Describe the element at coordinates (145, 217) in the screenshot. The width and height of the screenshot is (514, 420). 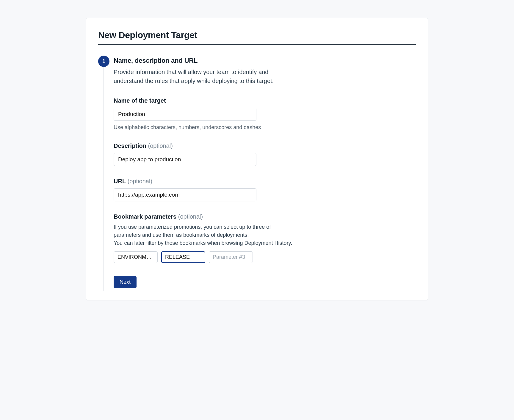
I see `bookmark-label-text: Bookmark parameters` at that location.